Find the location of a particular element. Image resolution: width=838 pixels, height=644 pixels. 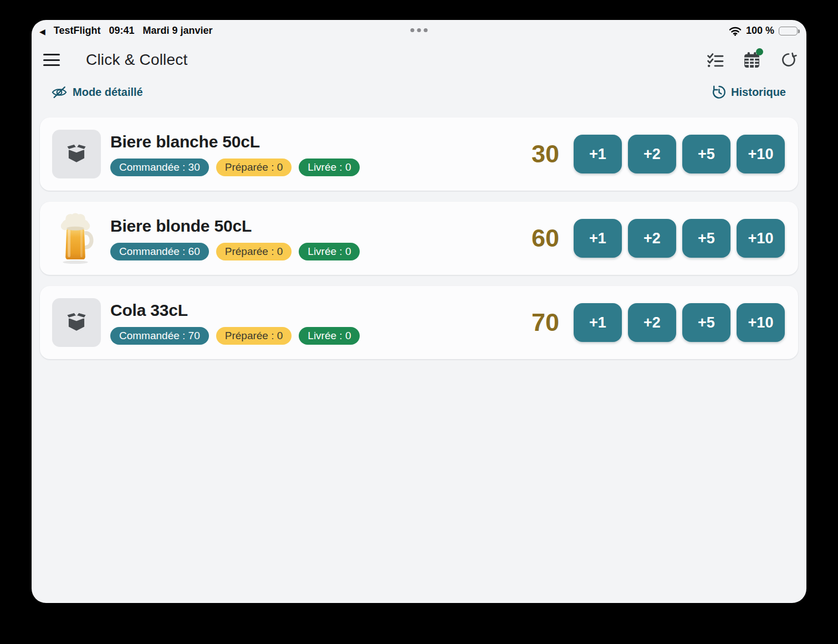

back-to-app-icon: ◀ is located at coordinates (42, 32).